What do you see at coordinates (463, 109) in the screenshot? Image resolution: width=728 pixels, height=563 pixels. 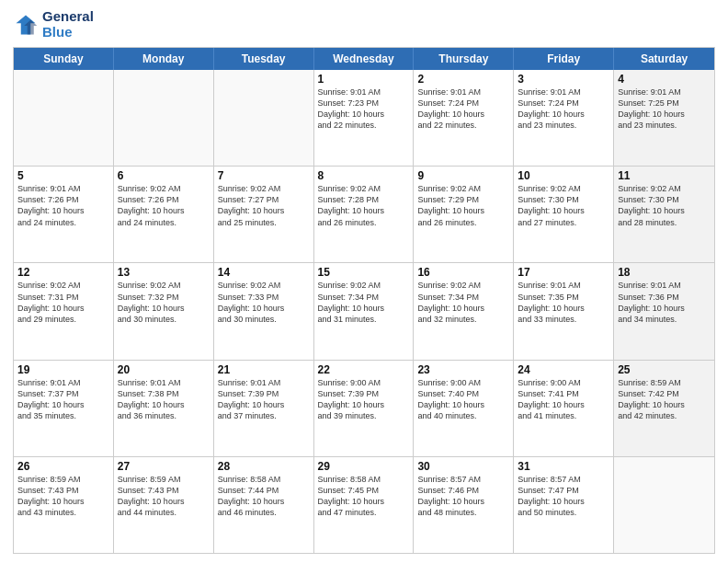 I see `cell-info: Sunrise: 9:01 AM Sunset: 7:24 PM Dayligh…` at bounding box center [463, 109].